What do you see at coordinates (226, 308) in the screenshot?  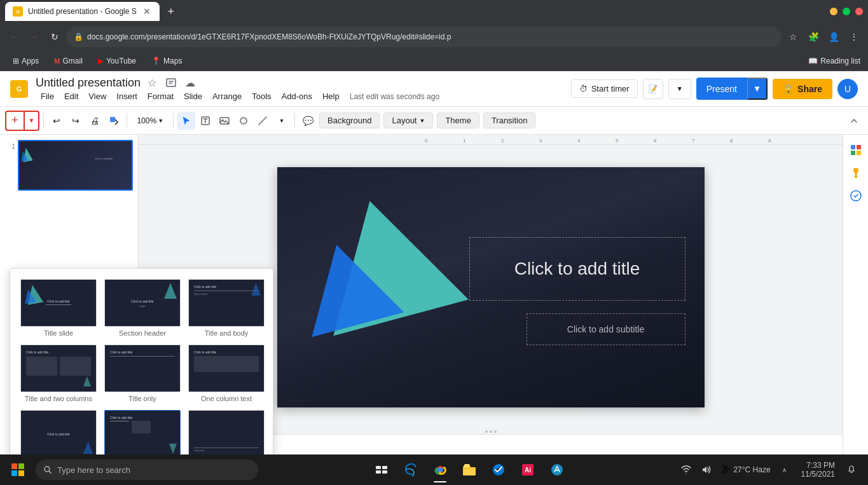 I see `layout-item-title-body: Click to add title Click to add text Tit…` at bounding box center [226, 308].